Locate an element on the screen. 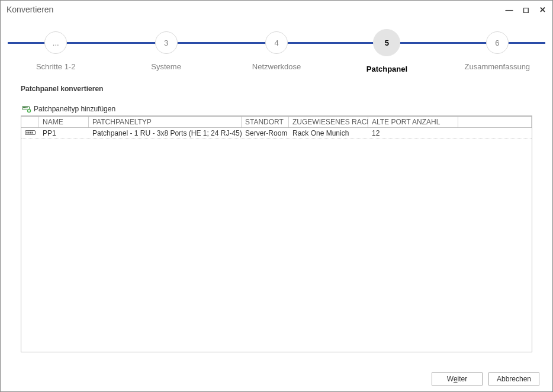  step-circle: 5 is located at coordinates (387, 43).